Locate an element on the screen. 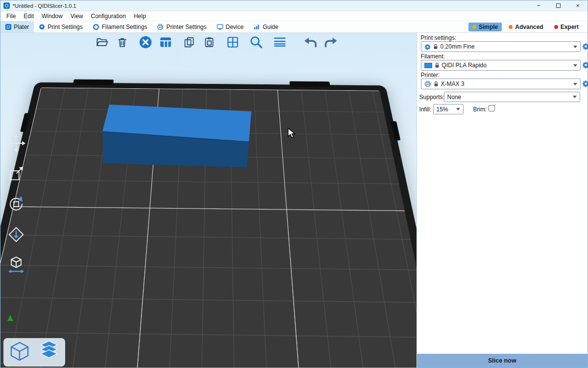 The image size is (588, 368). delete-all-button is located at coordinates (146, 42).